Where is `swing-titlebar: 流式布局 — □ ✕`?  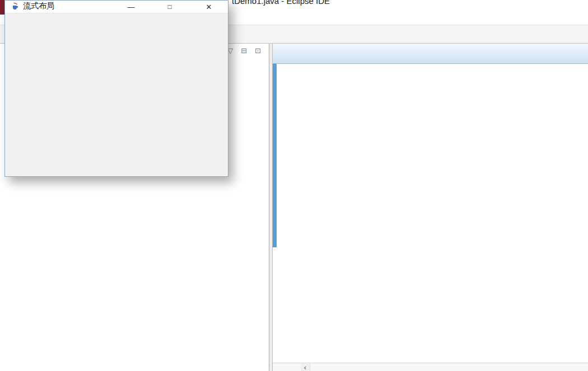 swing-titlebar: 流式布局 — □ ✕ is located at coordinates (116, 7).